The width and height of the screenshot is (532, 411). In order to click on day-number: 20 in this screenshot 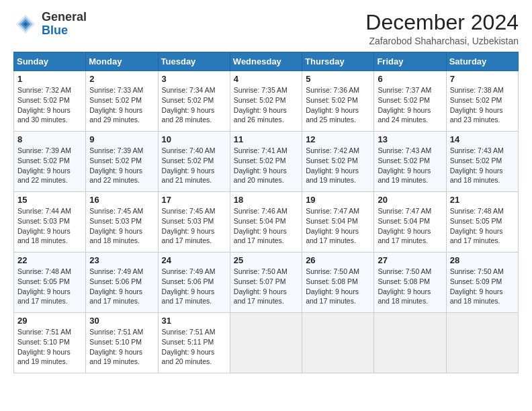, I will do `click(410, 200)`.